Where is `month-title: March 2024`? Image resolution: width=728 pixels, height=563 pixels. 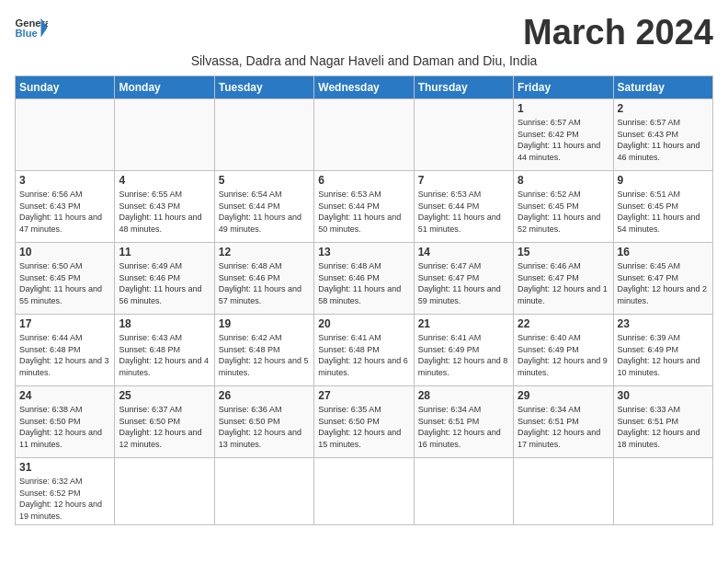 month-title: March 2024 is located at coordinates (618, 32).